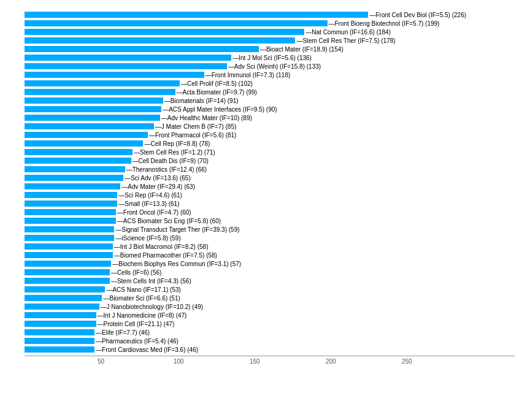  I want to click on bar-label: —Front Immunol (IF=7.3) (118), so click(248, 75).